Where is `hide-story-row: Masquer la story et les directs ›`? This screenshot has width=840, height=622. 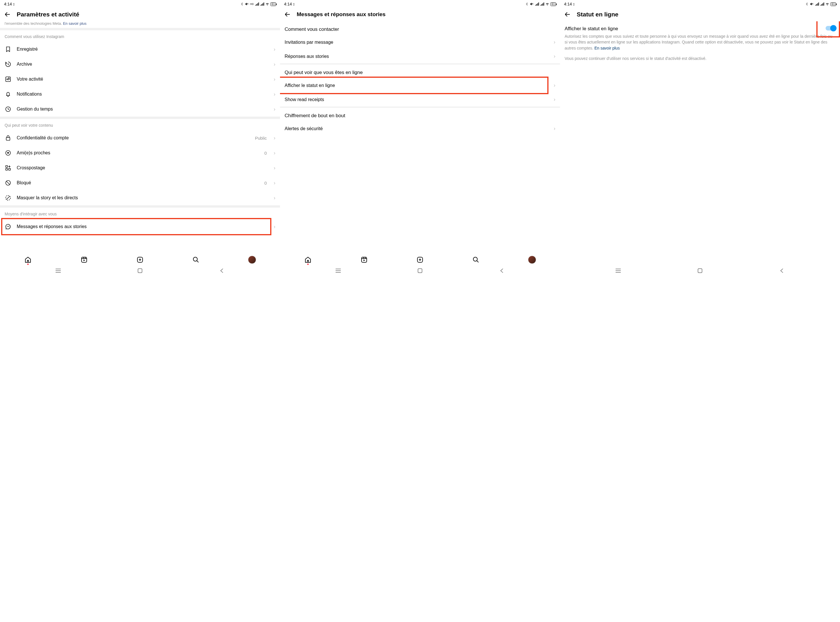
hide-story-row: Masquer la story et les directs › is located at coordinates (140, 198).